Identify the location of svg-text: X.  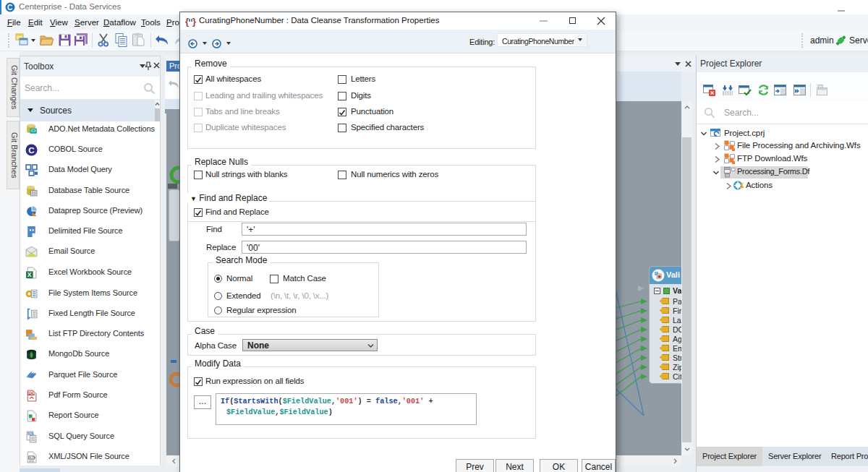
(30, 275).